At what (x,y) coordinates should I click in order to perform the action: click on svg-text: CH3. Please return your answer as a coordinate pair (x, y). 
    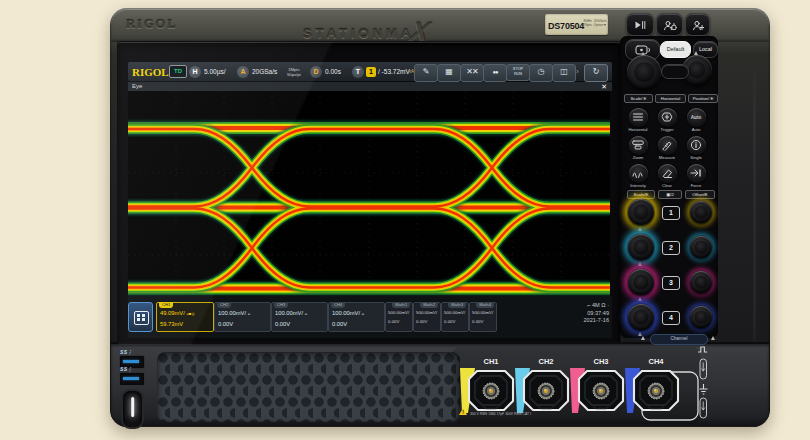
    Looking at the image, I should click on (600, 362).